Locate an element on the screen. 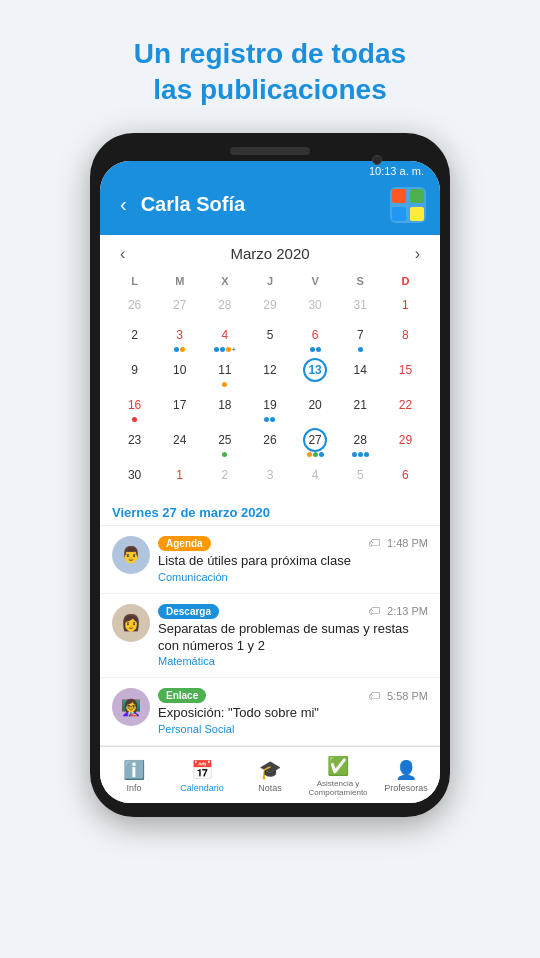  cal-day-feb30: 30 is located at coordinates (316, 305).